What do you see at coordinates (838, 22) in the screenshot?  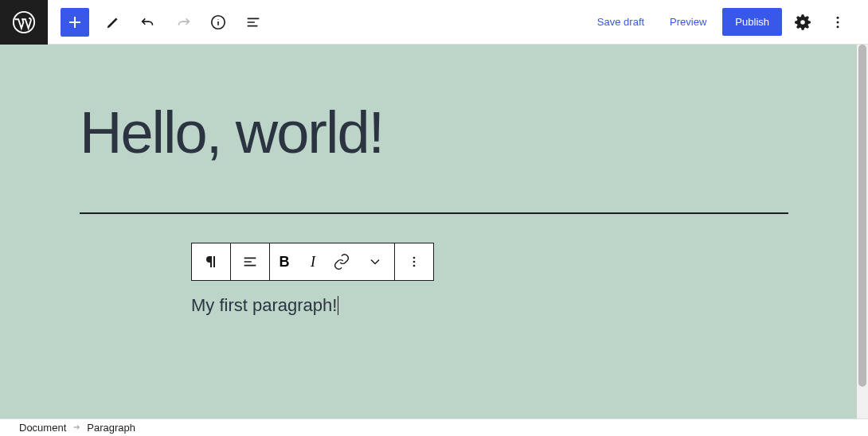 I see `more-options-button` at bounding box center [838, 22].